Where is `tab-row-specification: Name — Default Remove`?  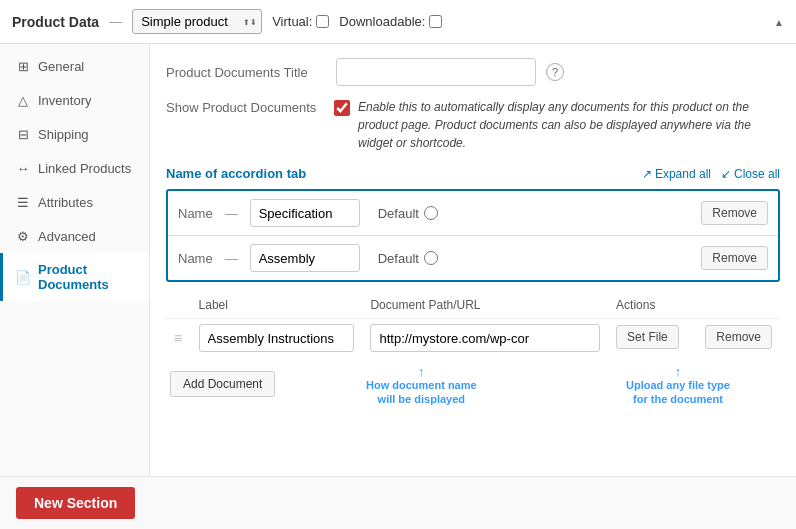 tab-row-specification: Name — Default Remove is located at coordinates (473, 214).